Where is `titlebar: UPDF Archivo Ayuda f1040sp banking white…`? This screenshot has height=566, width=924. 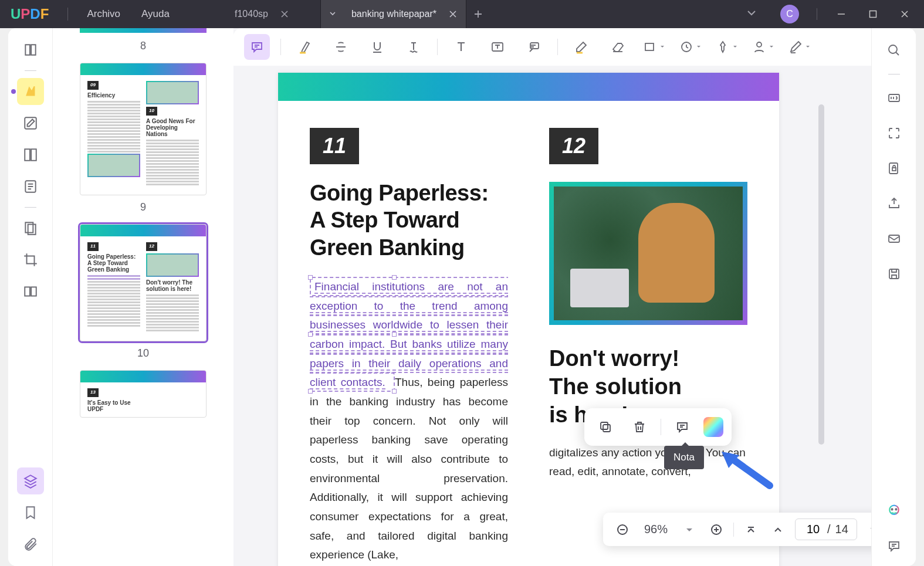
titlebar: UPDF Archivo Ayuda f1040sp banking white… is located at coordinates (462, 14).